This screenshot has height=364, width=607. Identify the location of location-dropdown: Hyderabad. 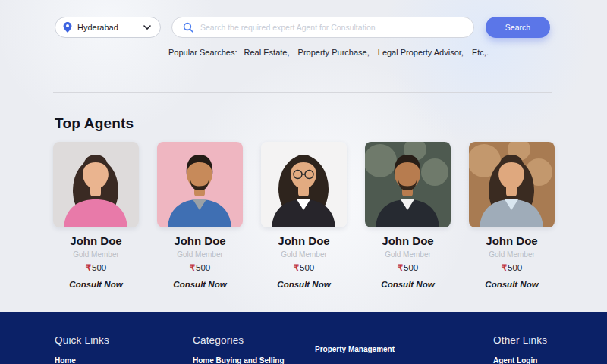
(108, 27).